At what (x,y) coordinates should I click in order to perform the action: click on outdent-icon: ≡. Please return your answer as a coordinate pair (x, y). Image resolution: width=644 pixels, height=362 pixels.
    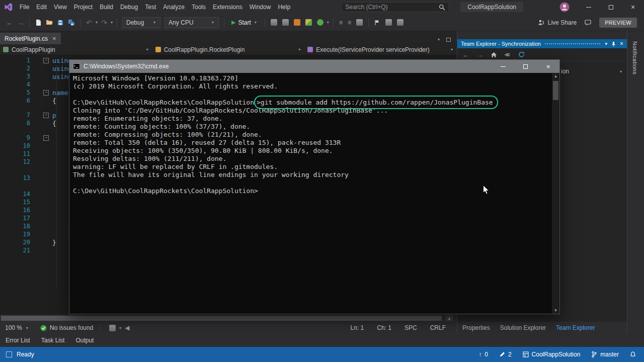
    Looking at the image, I should click on (341, 23).